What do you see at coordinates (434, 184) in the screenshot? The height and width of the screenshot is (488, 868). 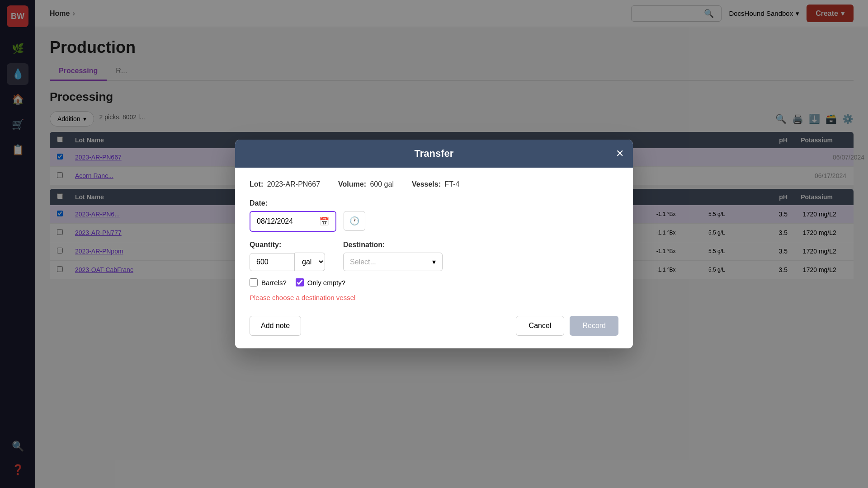 I see `modal-info: Lot: 2023-AR-PN667 Volume: 600 gal Vesse…` at bounding box center [434, 184].